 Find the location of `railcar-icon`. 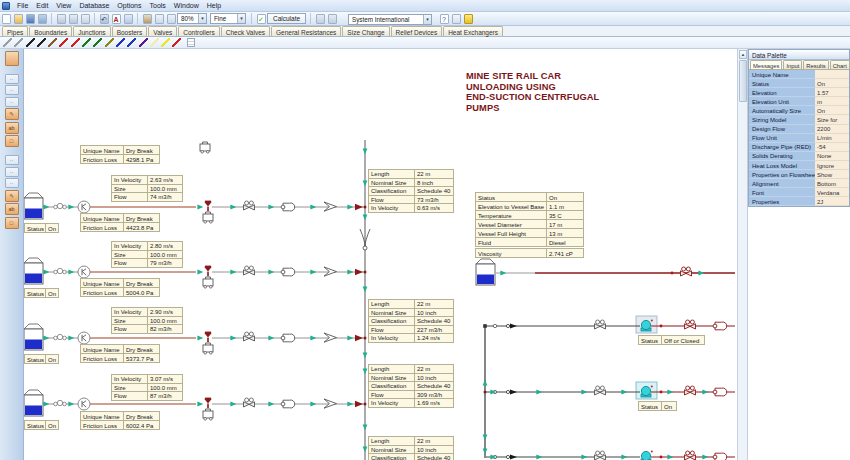

railcar-icon is located at coordinates (205, 148).